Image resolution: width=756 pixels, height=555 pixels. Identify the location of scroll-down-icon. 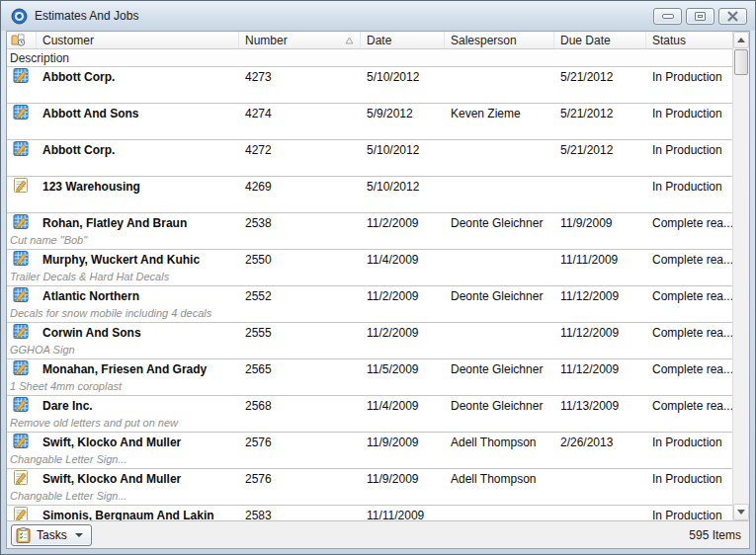
(741, 512).